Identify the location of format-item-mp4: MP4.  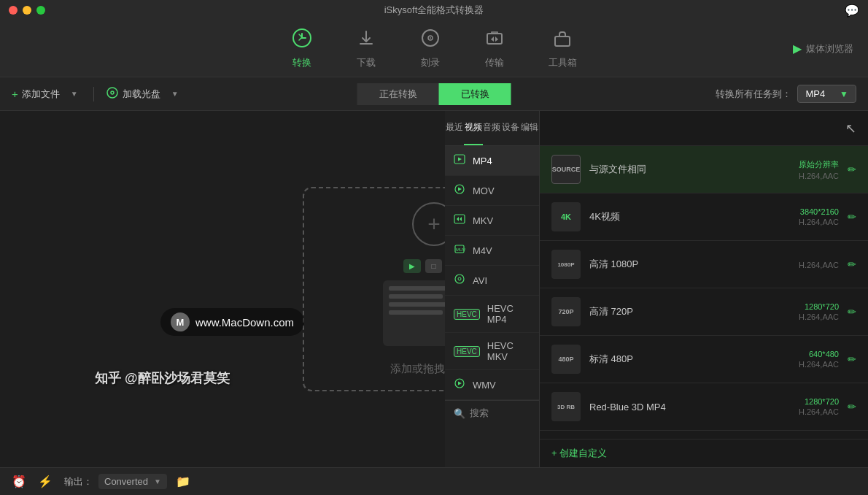
(492, 161).